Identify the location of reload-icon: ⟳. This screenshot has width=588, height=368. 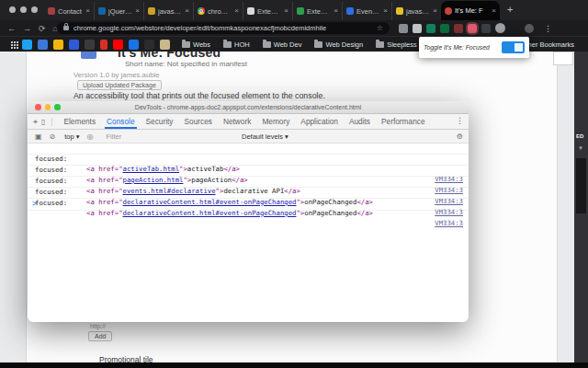
(42, 29).